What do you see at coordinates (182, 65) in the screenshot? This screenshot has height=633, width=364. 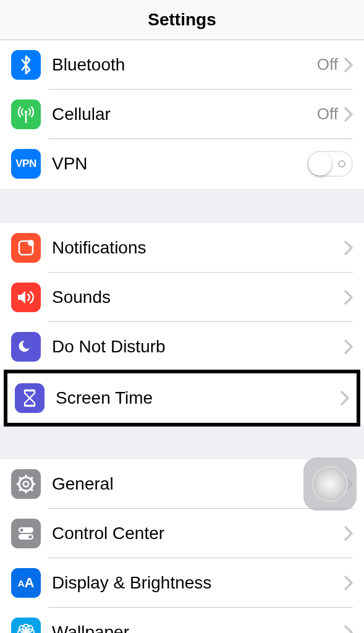 I see `row-bluetooth: Bluetooth Off` at bounding box center [182, 65].